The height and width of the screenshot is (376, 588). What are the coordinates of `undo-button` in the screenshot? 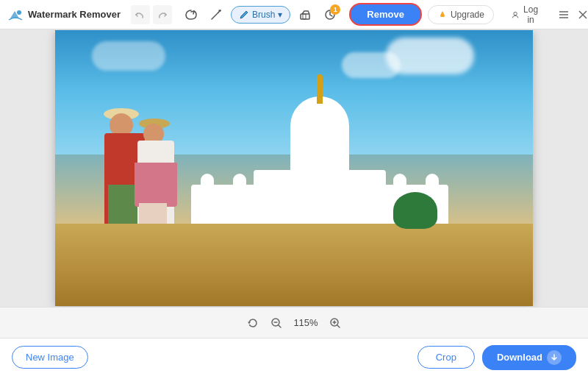 It's located at (140, 15).